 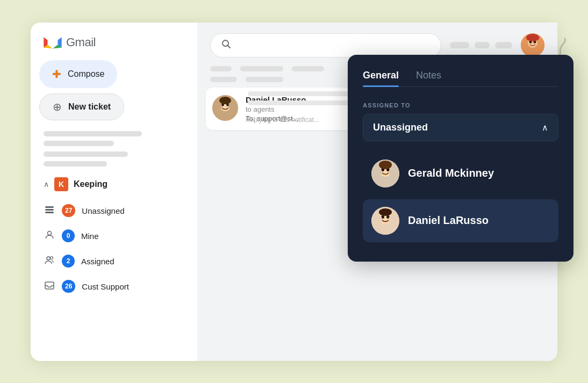 I want to click on sidebar-item-assigned: 2 Assigned, so click(x=114, y=261).